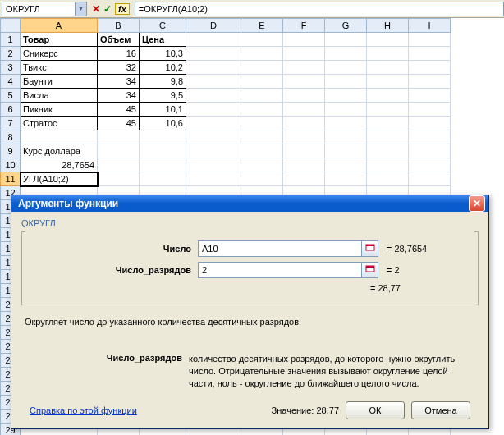 The width and height of the screenshot is (504, 435). I want to click on cell-C2: 10,3, so click(163, 54).